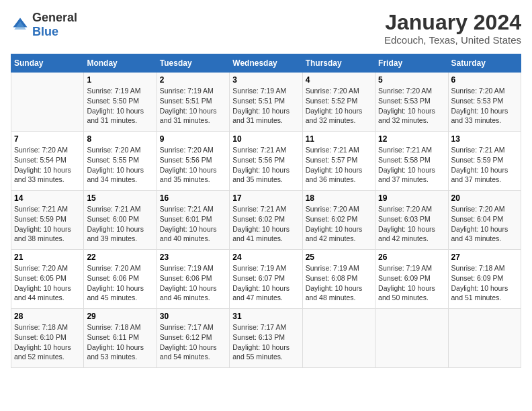 The image size is (532, 411). I want to click on day-number: 22, so click(120, 257).